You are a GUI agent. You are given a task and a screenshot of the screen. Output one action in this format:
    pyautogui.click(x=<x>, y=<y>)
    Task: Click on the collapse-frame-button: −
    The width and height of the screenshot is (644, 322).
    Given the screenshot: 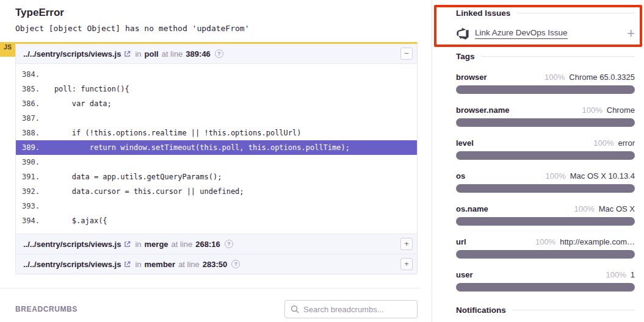 What is the action you would take?
    pyautogui.click(x=407, y=54)
    